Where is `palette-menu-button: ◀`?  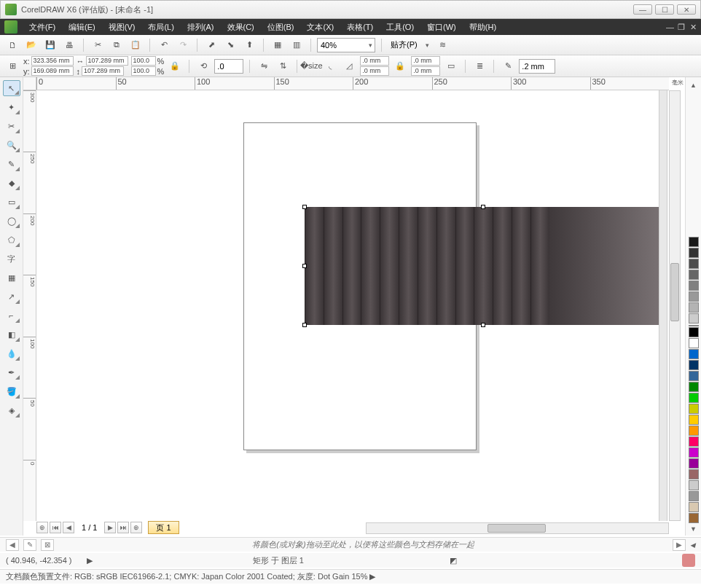 palette-menu-button: ◀ is located at coordinates (692, 545).